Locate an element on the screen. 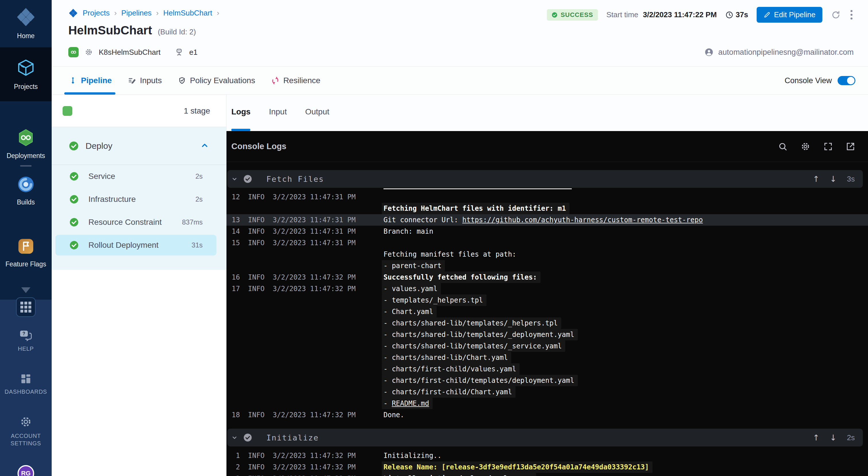 This screenshot has width=868, height=476. log-settings-gear-icon is located at coordinates (805, 147).